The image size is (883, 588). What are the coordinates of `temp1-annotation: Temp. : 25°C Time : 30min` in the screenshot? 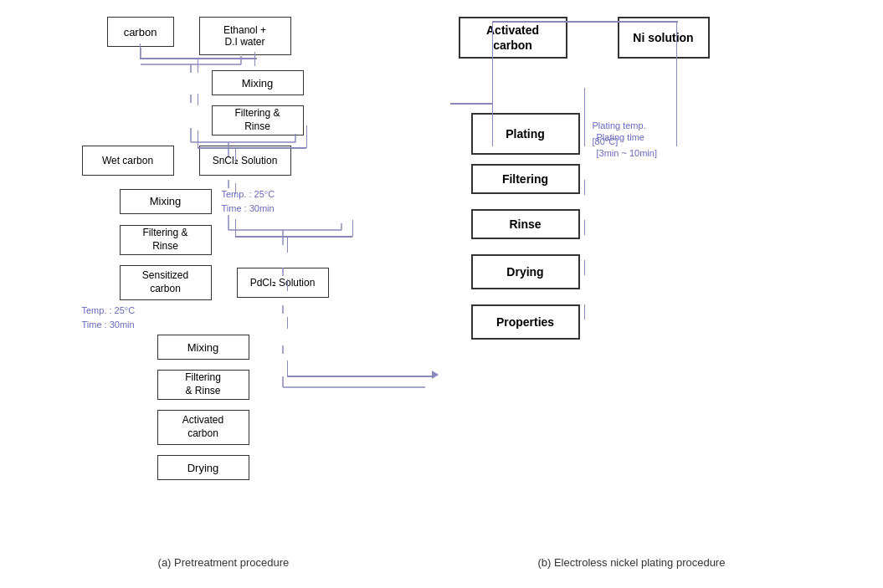 It's located at (249, 201).